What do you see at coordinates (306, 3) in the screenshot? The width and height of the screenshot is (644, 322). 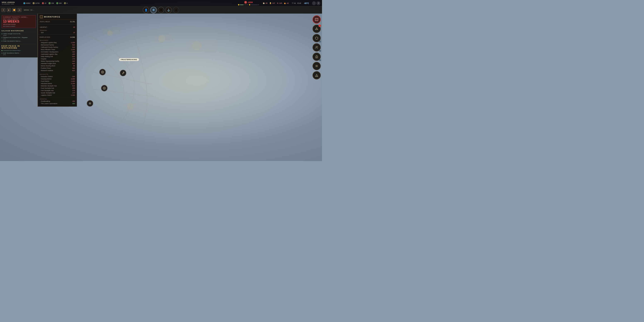 I see `temperature-area: -60°C` at bounding box center [306, 3].